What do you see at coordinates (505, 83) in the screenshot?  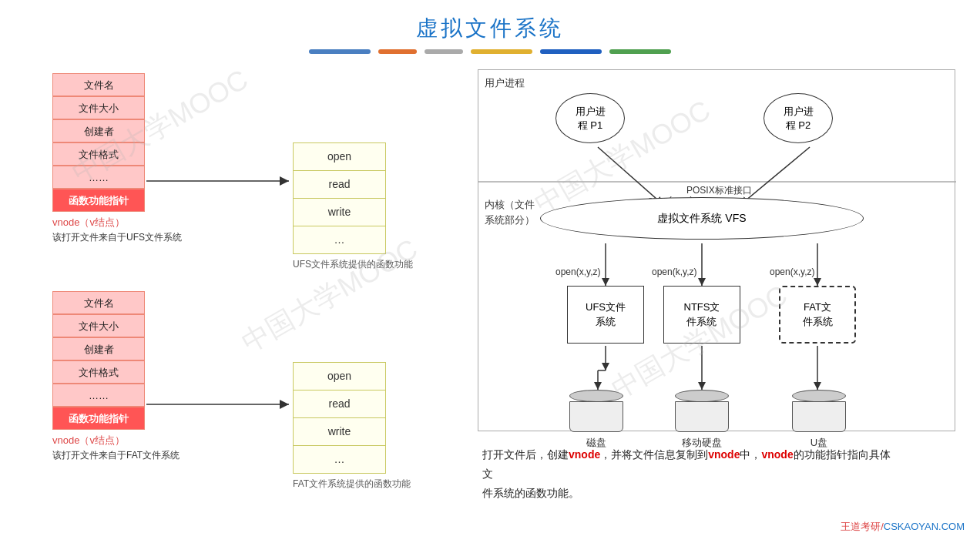 I see `user-process-label: 用户进程` at bounding box center [505, 83].